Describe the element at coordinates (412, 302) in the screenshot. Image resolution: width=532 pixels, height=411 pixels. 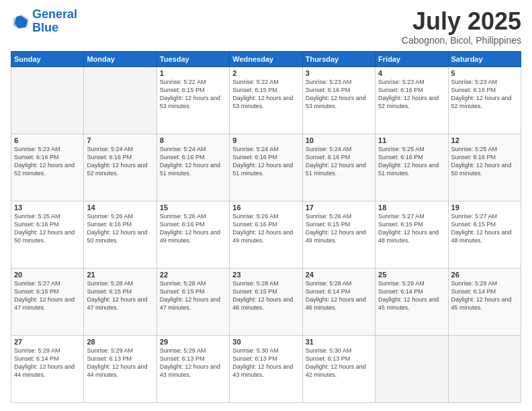
I see `table-row: 25Sunrise: 5:29 AMSunset: 6:14 PMDayligh…` at that location.